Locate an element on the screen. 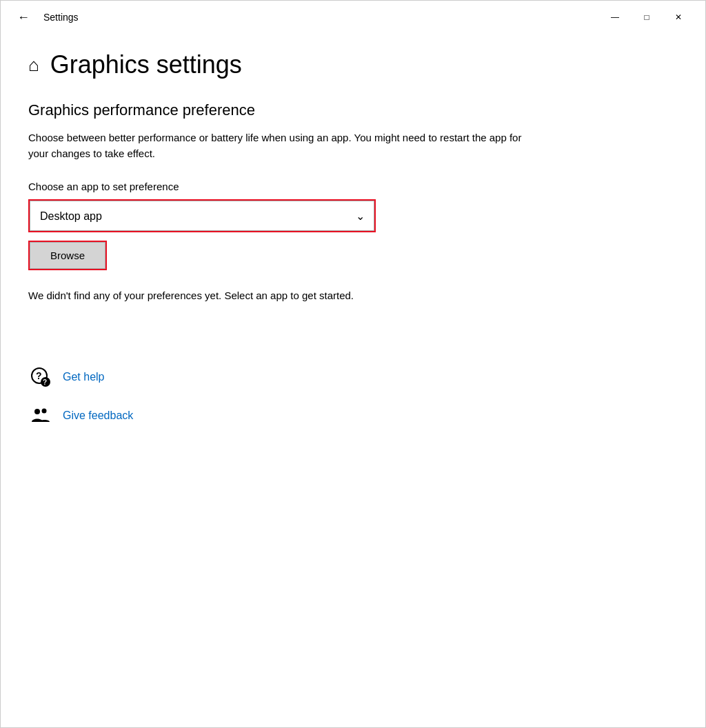 The image size is (706, 728). app-type-dropdown: Desktop app Microsoft Store app is located at coordinates (202, 216).